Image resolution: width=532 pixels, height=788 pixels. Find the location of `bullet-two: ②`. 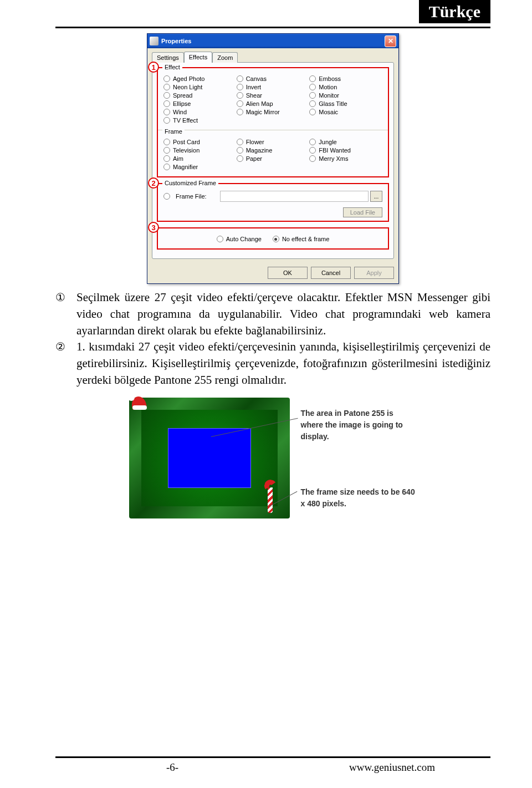

bullet-two: ② is located at coordinates (66, 364).